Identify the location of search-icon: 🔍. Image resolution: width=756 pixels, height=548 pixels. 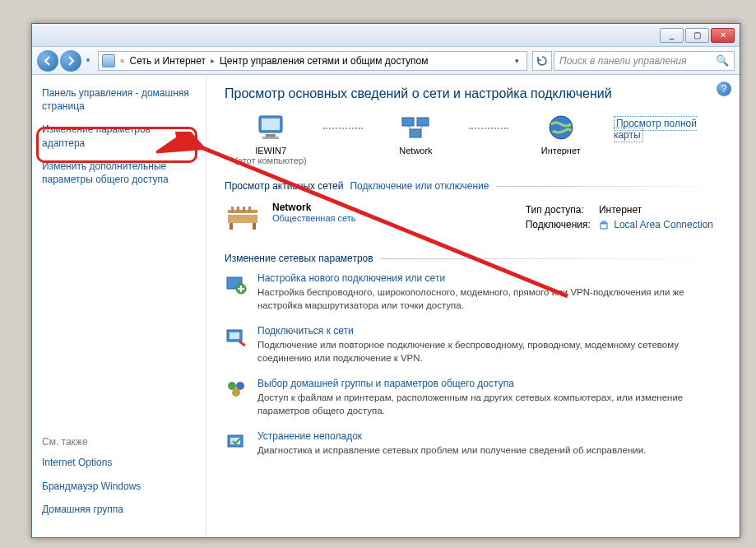
(722, 61).